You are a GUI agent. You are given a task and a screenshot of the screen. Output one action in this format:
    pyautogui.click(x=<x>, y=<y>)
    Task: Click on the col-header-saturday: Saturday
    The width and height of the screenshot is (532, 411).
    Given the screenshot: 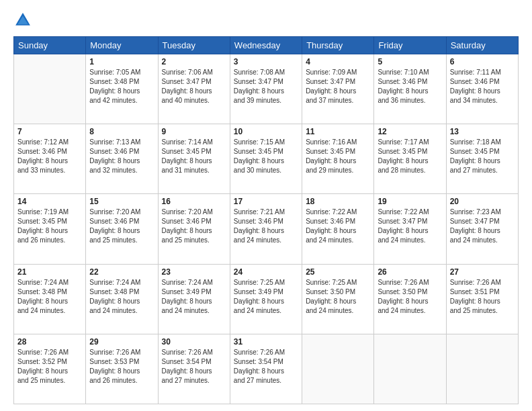 What is the action you would take?
    pyautogui.click(x=482, y=46)
    